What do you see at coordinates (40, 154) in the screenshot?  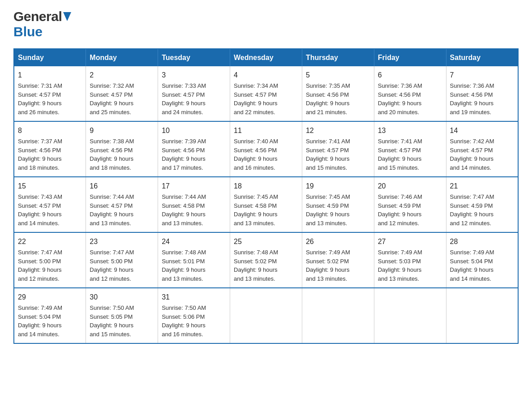 I see `sunrise-info: Sunrise: 7:37 AMSunset: 4:56 PMDaylight:…` at bounding box center [40, 154].